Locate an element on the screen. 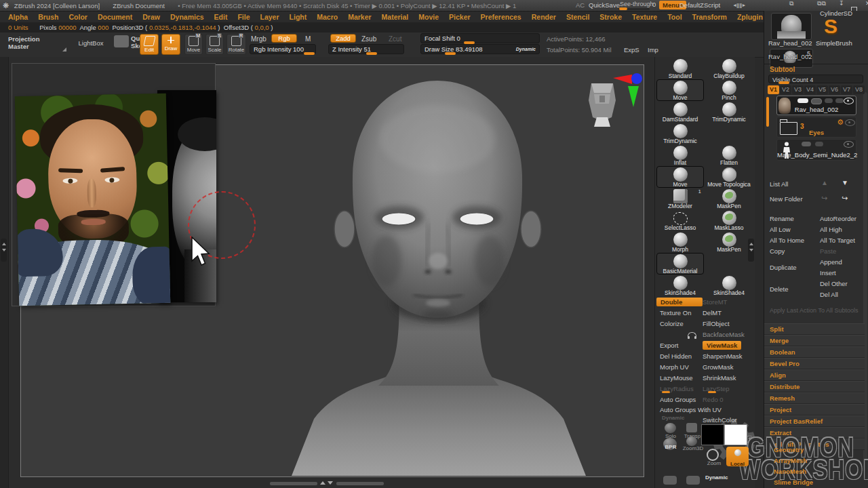  headphones-icon is located at coordinates (692, 335).